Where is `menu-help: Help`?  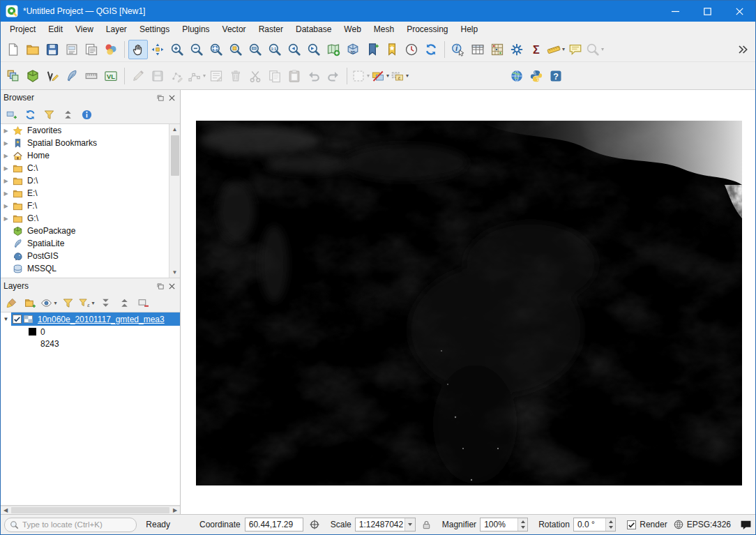 menu-help: Help is located at coordinates (470, 29).